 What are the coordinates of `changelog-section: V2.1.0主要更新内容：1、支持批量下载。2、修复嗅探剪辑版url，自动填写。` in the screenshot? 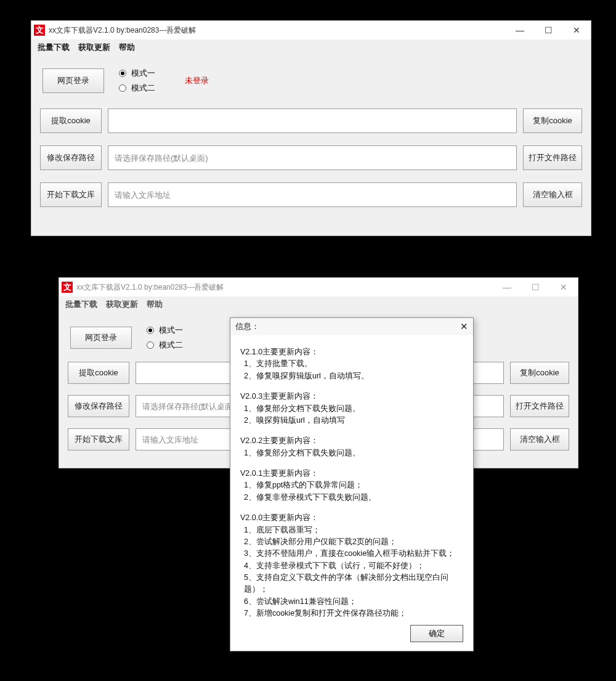 It's located at (352, 364).